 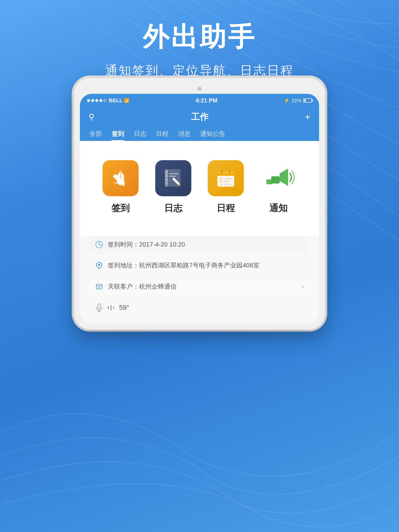 What do you see at coordinates (308, 101) in the screenshot?
I see `battery-icon` at bounding box center [308, 101].